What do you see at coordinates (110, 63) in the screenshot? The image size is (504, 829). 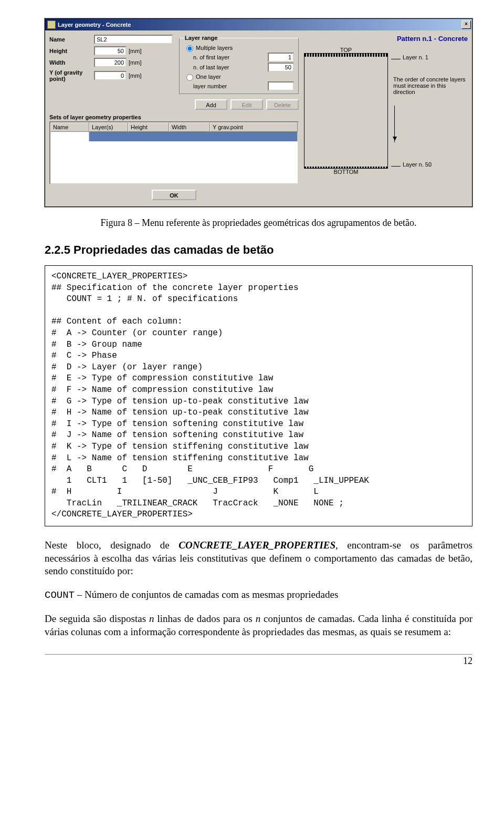 I see `width-field` at bounding box center [110, 63].